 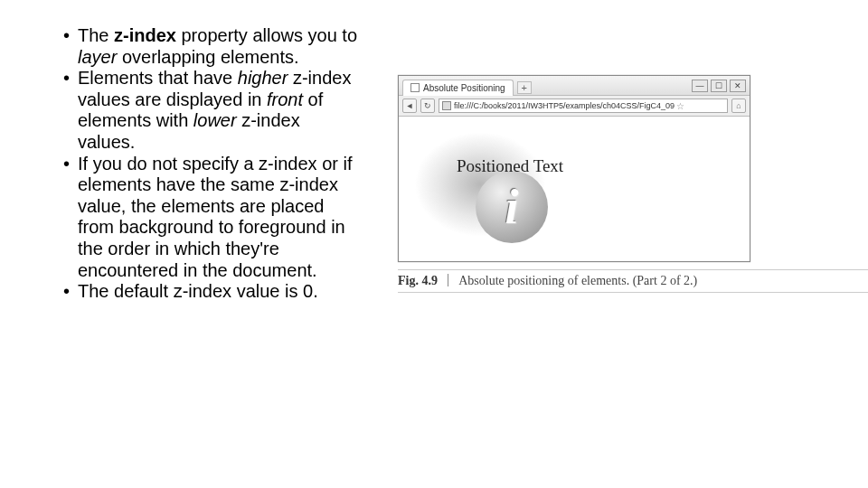 What do you see at coordinates (285, 99) in the screenshot?
I see `emph-front: front` at bounding box center [285, 99].